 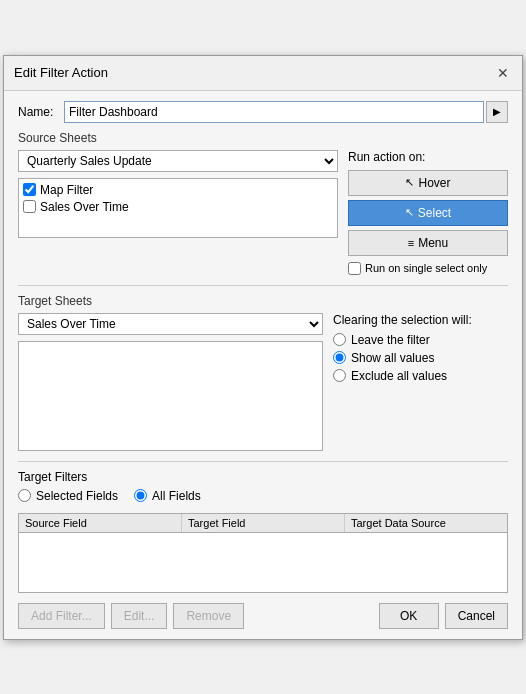 What do you see at coordinates (263, 498) in the screenshot?
I see `target-filters-radio-row: Selected Fields All Fields` at bounding box center [263, 498].